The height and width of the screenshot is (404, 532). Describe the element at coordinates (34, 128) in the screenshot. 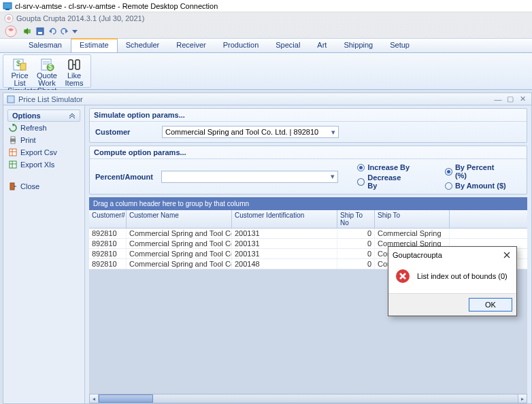

I see `option-label: Refresh` at that location.